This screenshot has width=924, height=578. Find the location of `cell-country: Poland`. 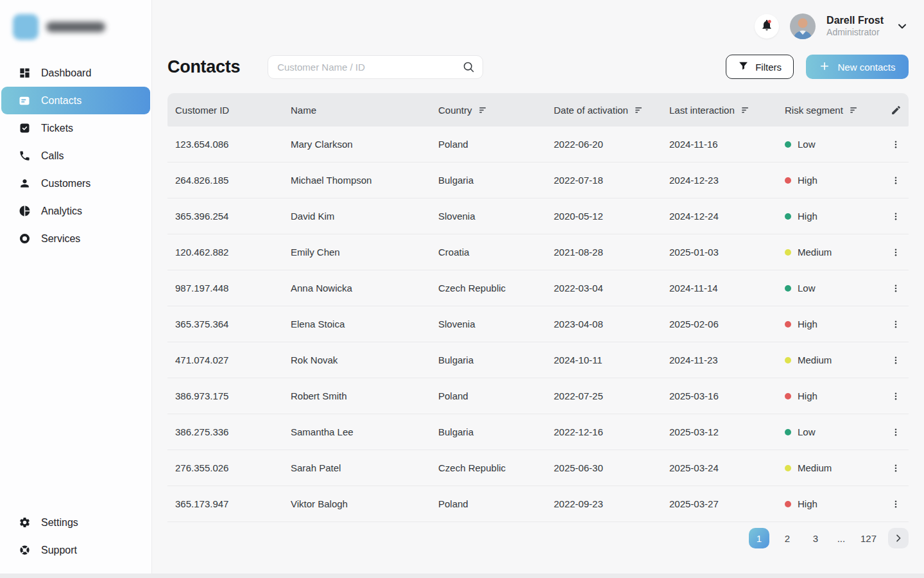

cell-country: Poland is located at coordinates (496, 396).